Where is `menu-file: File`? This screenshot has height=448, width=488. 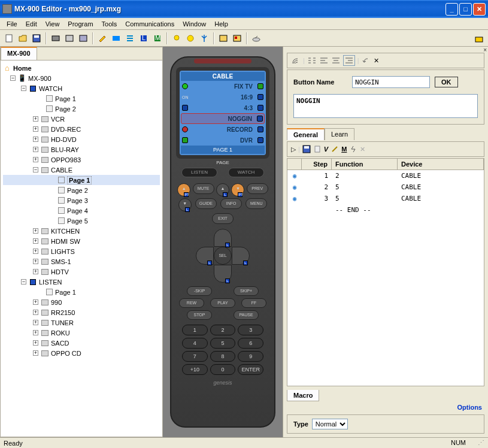
menu-file: File is located at coordinates (12, 24).